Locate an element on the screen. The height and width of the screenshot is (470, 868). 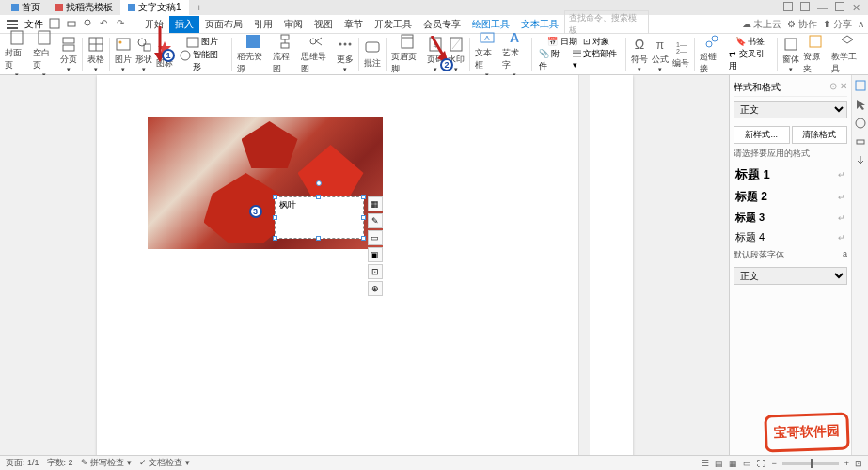
tab-start: 开始 is located at coordinates (154, 24).